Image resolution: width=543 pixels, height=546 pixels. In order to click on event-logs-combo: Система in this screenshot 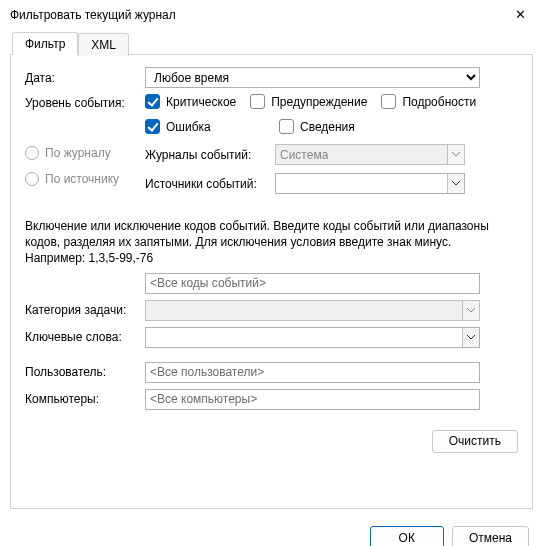, I will do `click(370, 154)`.